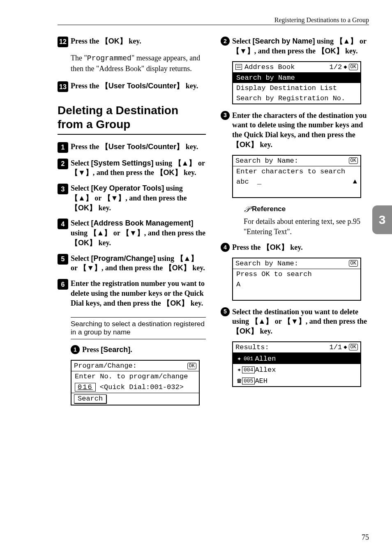 This screenshot has width=392, height=555. Describe the element at coordinates (239, 370) in the screenshot. I see `person-icon: ✦` at that location.